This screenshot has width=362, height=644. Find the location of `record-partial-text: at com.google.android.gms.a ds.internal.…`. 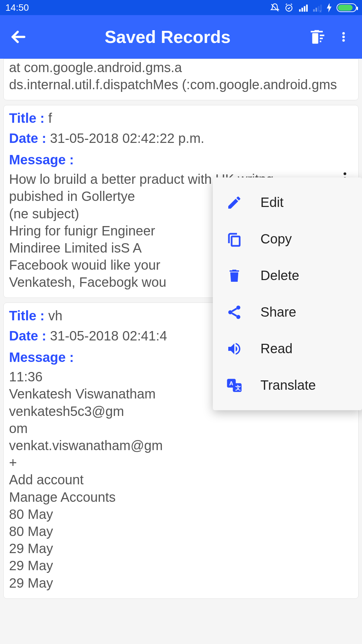

record-partial-text: at com.google.android.gms.a ds.internal.… is located at coordinates (181, 76).